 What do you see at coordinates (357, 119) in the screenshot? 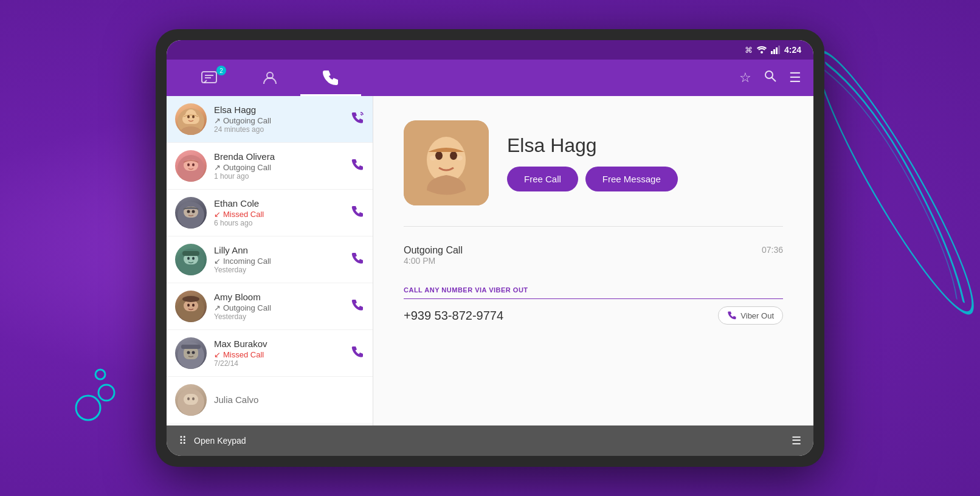
I see `call-phone-elsa` at bounding box center [357, 119].